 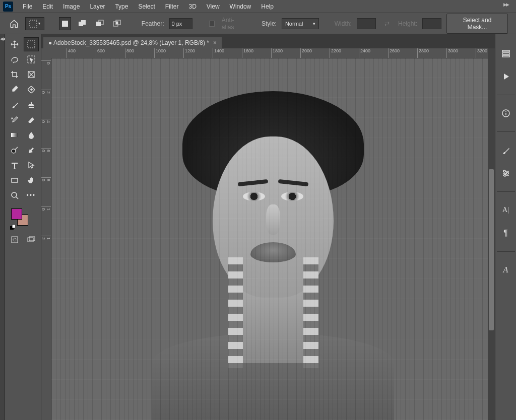 What do you see at coordinates (23, 227) in the screenshot?
I see `toolbox: •••` at bounding box center [23, 227].